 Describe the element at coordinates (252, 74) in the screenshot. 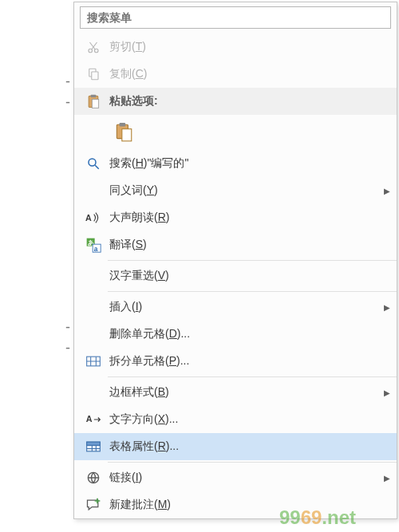

I see `menu-label: 复制(C)` at that location.